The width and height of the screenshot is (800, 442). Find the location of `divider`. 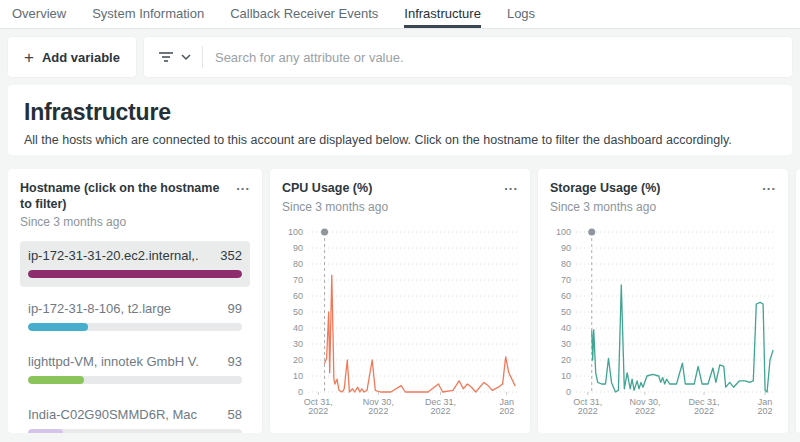

divider is located at coordinates (202, 57).